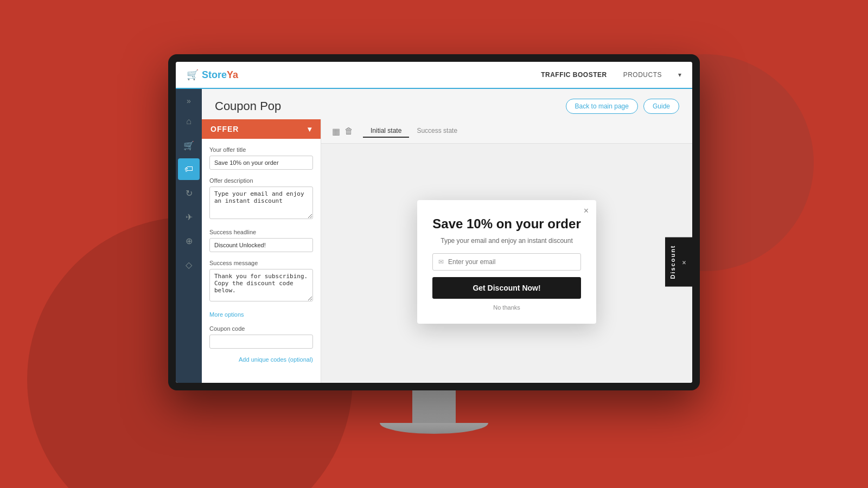  Describe the element at coordinates (261, 241) in the screenshot. I see `success-headline-group: Success headline` at that location.